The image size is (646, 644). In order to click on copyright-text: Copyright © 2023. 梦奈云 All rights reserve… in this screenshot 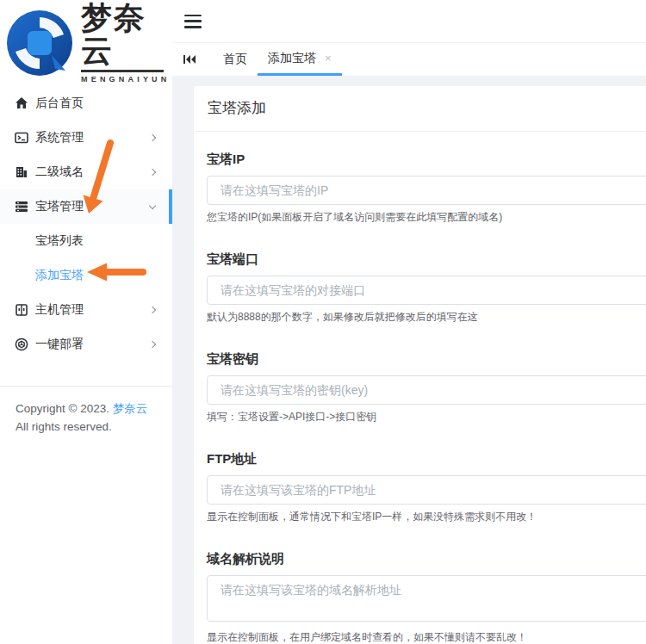, I will do `click(86, 418)`.